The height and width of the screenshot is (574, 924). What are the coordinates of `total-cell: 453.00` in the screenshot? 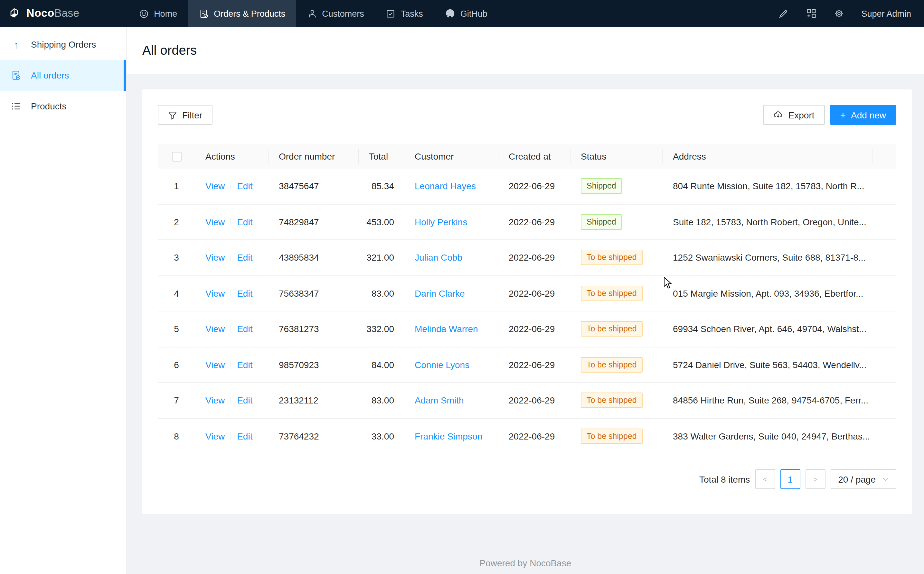 It's located at (381, 222).